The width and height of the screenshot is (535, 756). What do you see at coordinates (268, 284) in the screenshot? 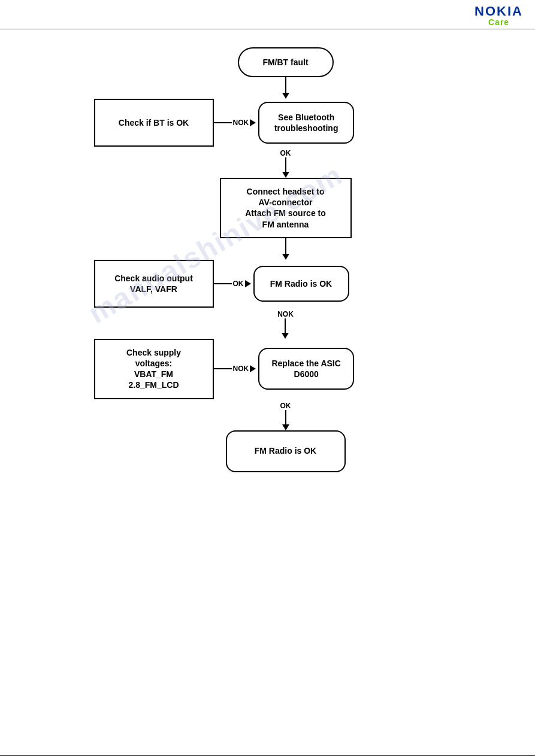
I see `node3-row: Check audio output VALF, VAFR OK FM Radi…` at bounding box center [268, 284].